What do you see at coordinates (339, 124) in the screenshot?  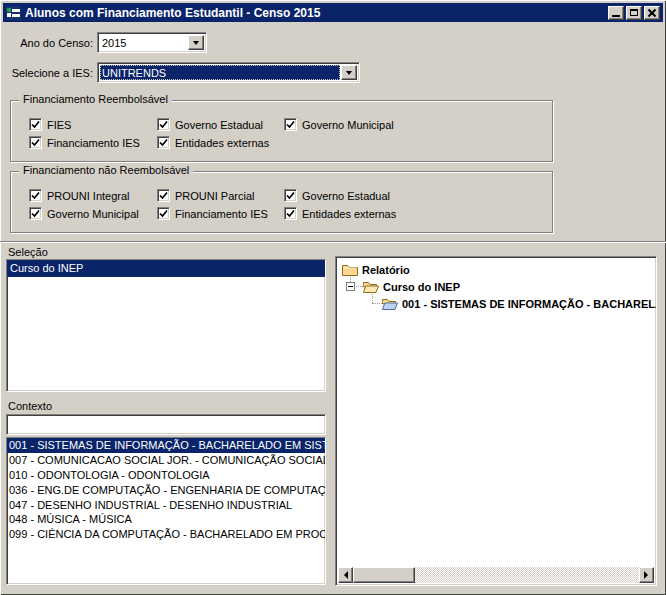 I see `checkbox-governo-municipal: Governo Municipal` at bounding box center [339, 124].